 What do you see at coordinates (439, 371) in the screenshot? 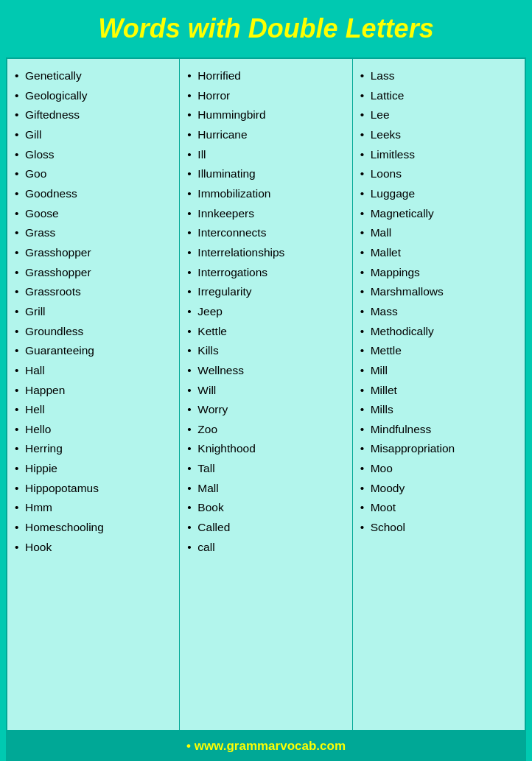
I see `list-item: Mill` at bounding box center [439, 371].